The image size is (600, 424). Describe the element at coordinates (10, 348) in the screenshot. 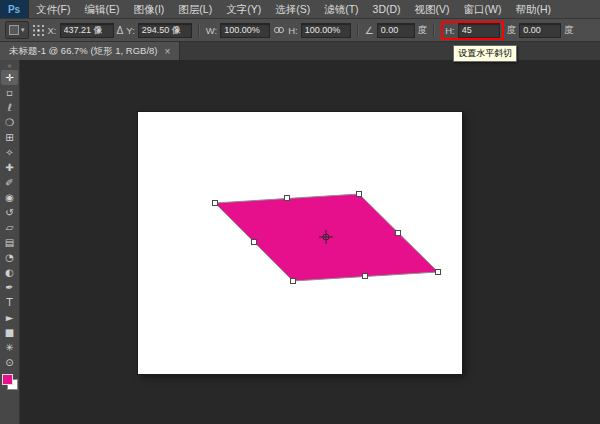

I see `hand-tool: ✳` at that location.